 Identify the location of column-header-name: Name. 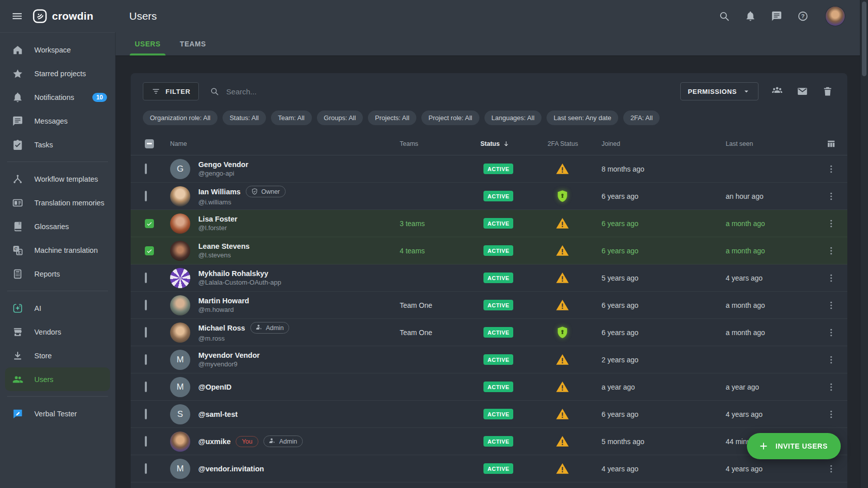
(285, 144).